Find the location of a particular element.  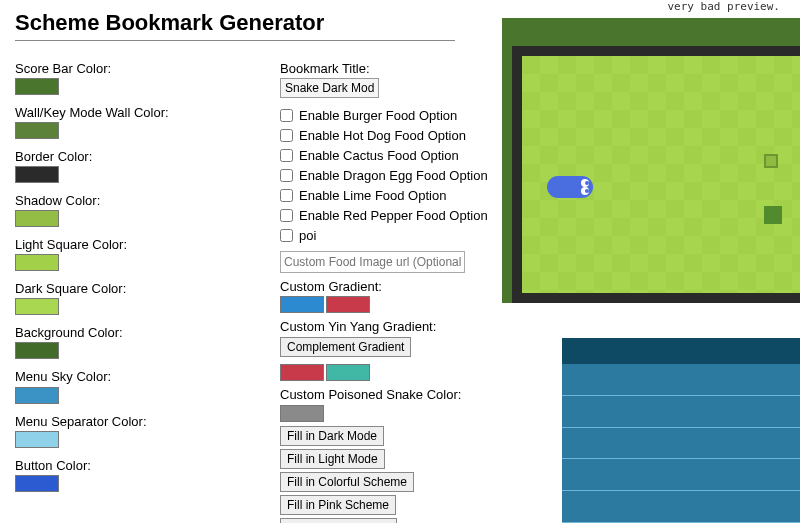

fill-scheme-button: Fill in Dark Mode is located at coordinates (332, 436).